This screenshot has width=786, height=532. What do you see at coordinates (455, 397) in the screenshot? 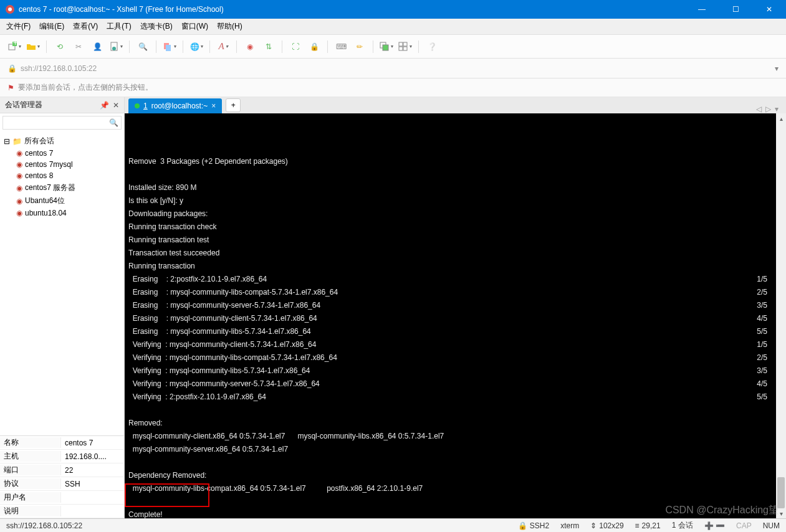
I see `terminal-line: Verifying : 2:postfix-2.10.1-9.el7.x86_6…` at bounding box center [455, 397].